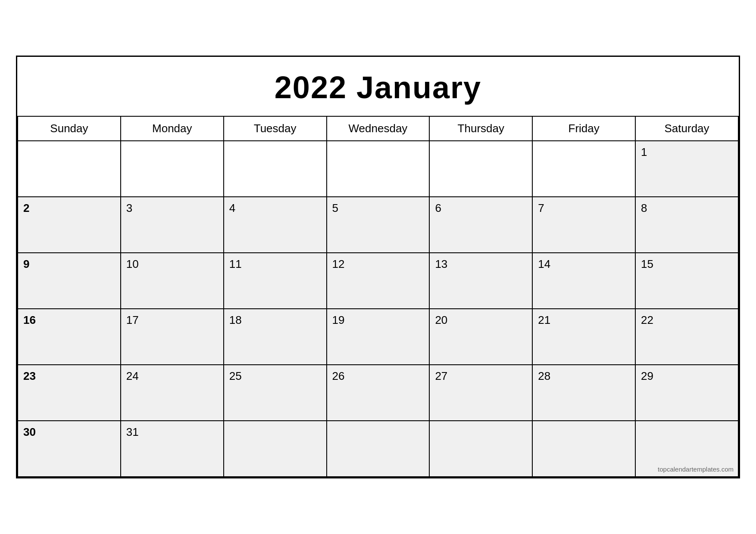  What do you see at coordinates (69, 225) in the screenshot?
I see `calendar-cell: 2` at bounding box center [69, 225].